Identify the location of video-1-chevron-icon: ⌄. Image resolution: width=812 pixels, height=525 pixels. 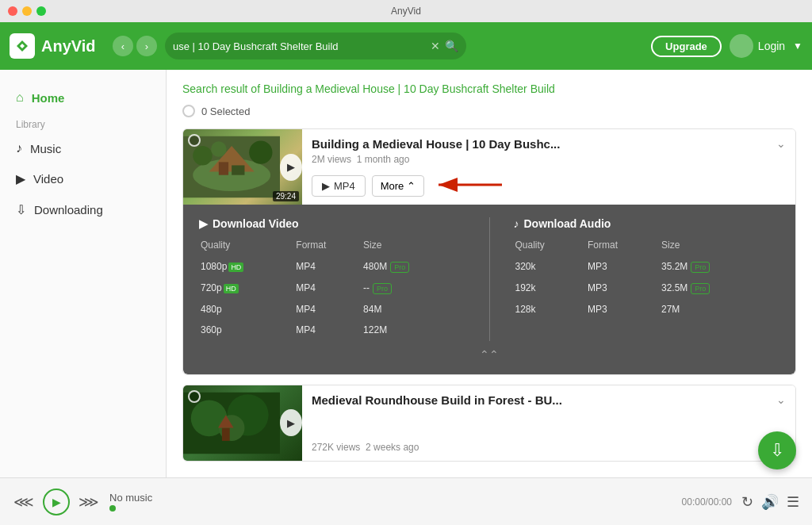
(781, 144).